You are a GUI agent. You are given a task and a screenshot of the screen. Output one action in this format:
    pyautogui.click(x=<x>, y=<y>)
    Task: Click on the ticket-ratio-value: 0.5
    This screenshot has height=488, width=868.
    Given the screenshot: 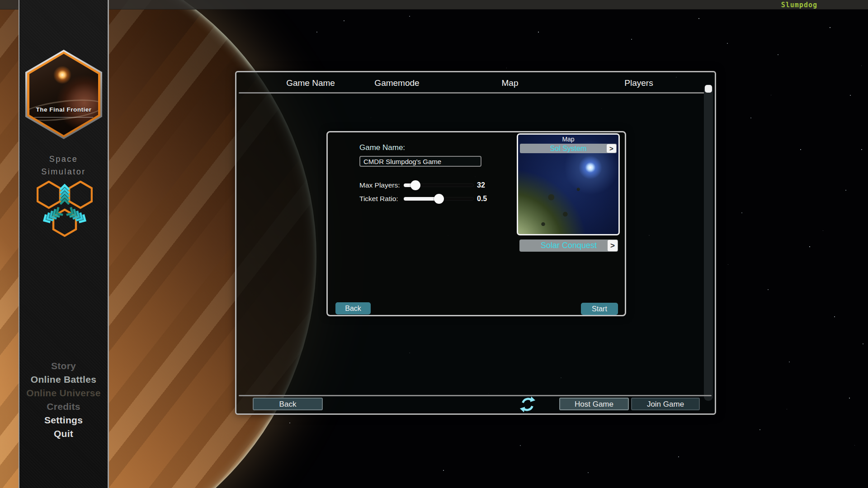 What is the action you would take?
    pyautogui.click(x=482, y=199)
    